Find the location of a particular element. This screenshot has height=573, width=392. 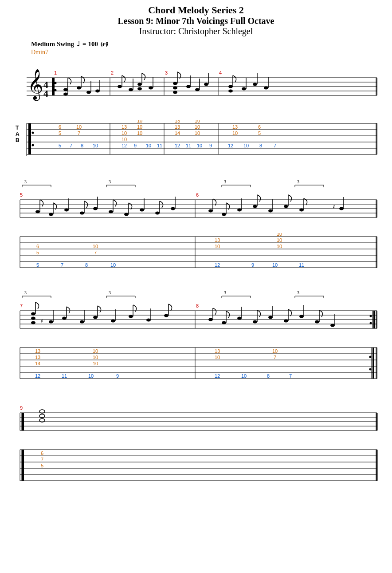

measure-4-num: 4 is located at coordinates (220, 73).